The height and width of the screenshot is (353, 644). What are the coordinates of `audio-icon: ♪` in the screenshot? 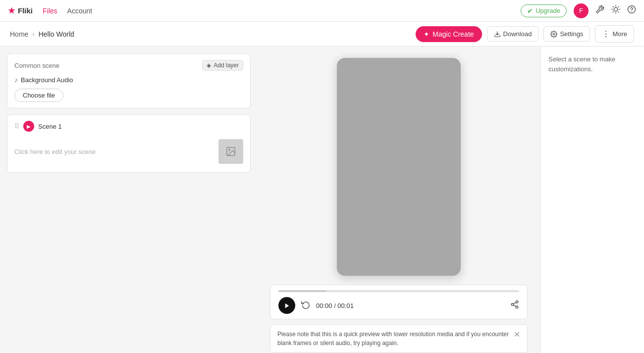 It's located at (16, 80).